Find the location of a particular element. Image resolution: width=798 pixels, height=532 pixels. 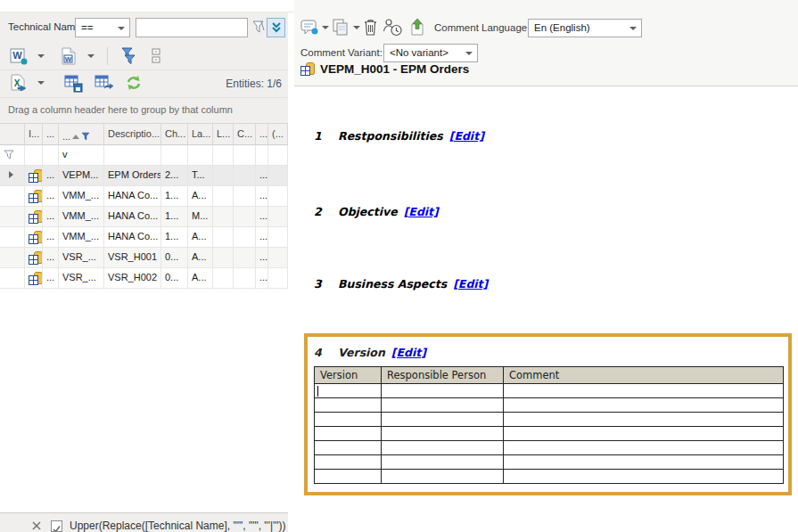

column-filter-icon is located at coordinates (86, 137).